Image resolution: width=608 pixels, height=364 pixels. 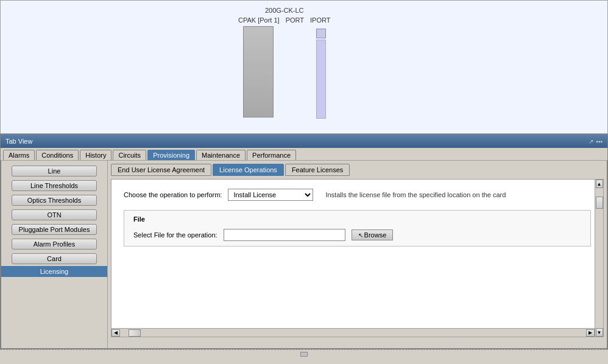 I want to click on file-label: Select File for the operation:, so click(x=175, y=235).